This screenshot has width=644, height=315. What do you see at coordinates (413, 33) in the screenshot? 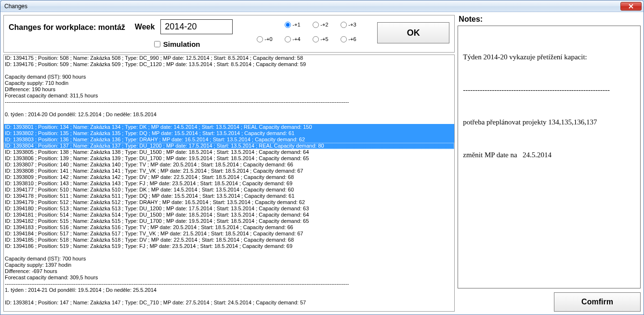
I see `ok-button: OK` at bounding box center [413, 33].